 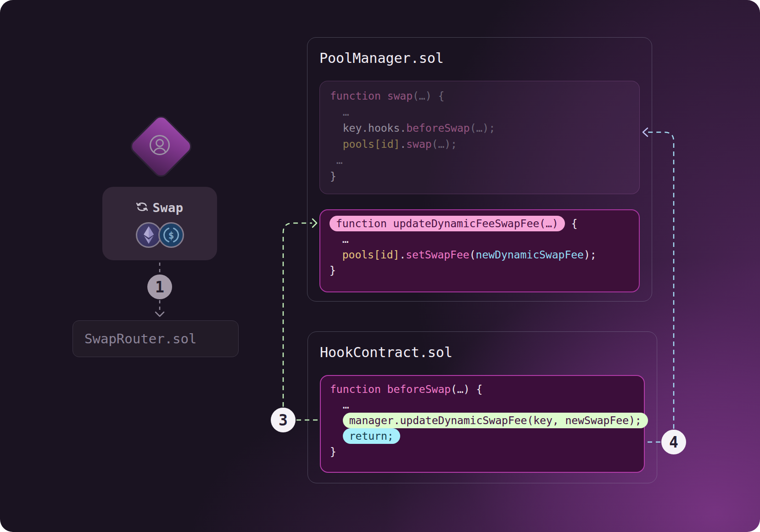 I want to click on pool-manager-swap-code: function swap(…) { … key.hooks.beforeSwa…, so click(x=480, y=138).